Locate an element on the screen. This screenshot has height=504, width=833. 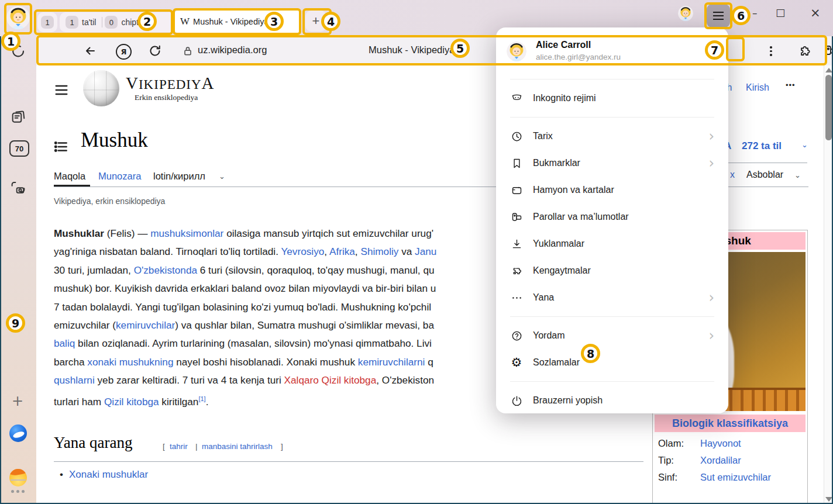
taxonomy-label: Olam: is located at coordinates (679, 443).